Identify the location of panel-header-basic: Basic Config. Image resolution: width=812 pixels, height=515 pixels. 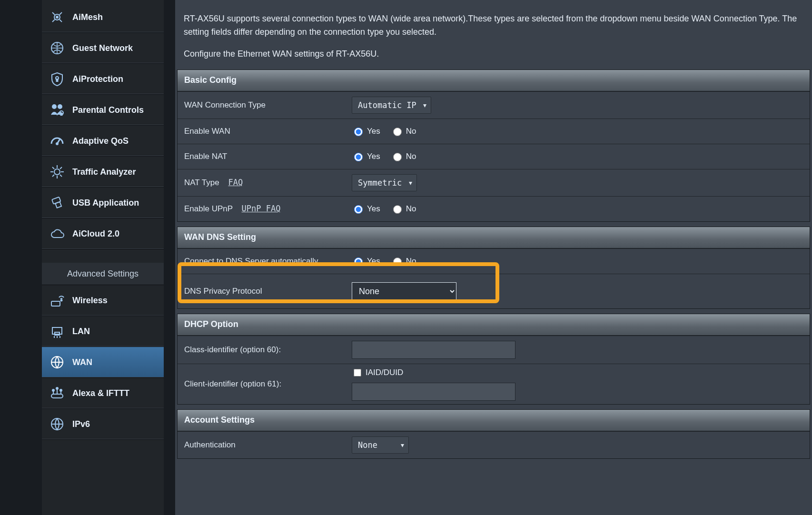
(494, 81).